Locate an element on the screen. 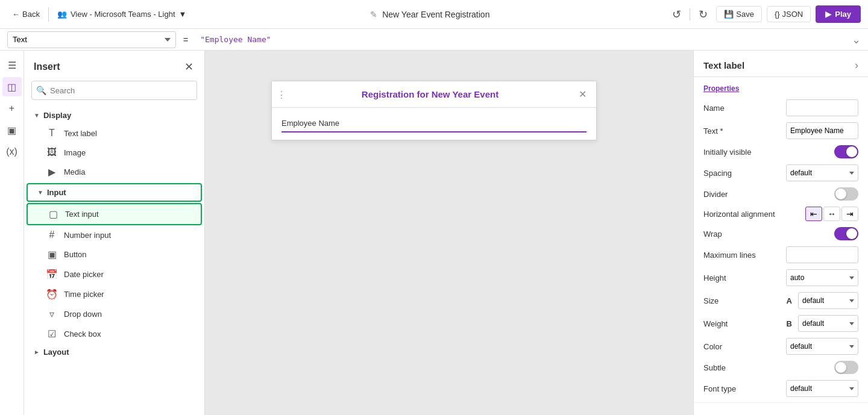 Image resolution: width=868 pixels, height=415 pixels. item-text-input: ▢ Text input is located at coordinates (115, 214).